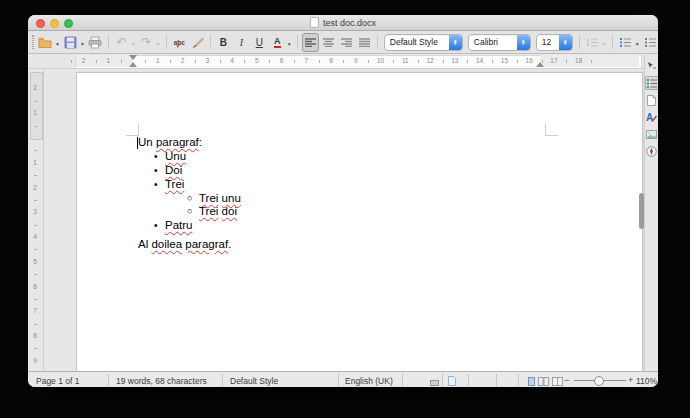  What do you see at coordinates (348, 212) in the screenshot?
I see `text-line: ○Trei doi` at bounding box center [348, 212].